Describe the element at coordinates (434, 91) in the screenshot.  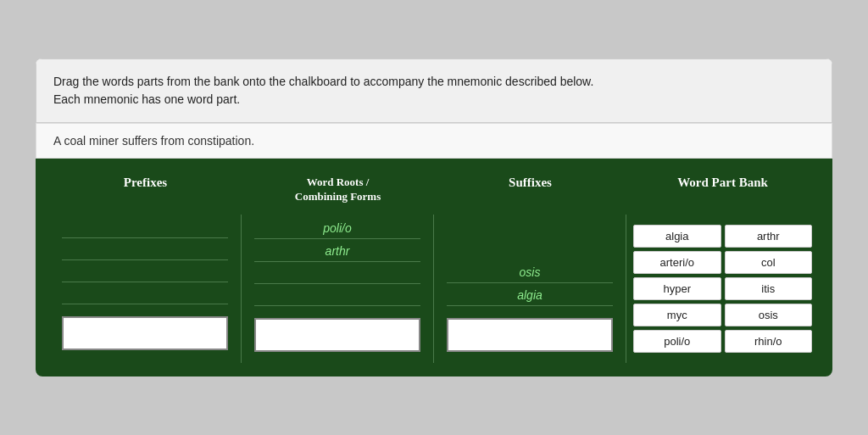
I see `instruction-box: Drag the words parts from the bank onto …` at that location.